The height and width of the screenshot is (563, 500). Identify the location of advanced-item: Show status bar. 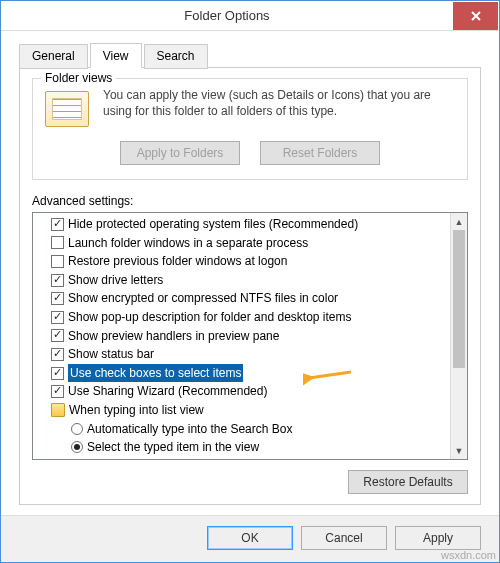
(242, 354).